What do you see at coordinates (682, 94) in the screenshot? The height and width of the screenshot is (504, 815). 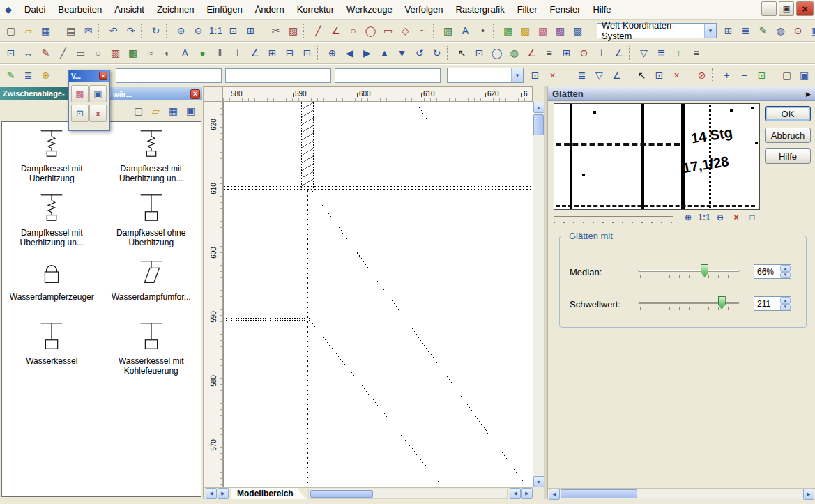 I see `smoothing-panel-titlebar: Glätten ▶` at bounding box center [682, 94].